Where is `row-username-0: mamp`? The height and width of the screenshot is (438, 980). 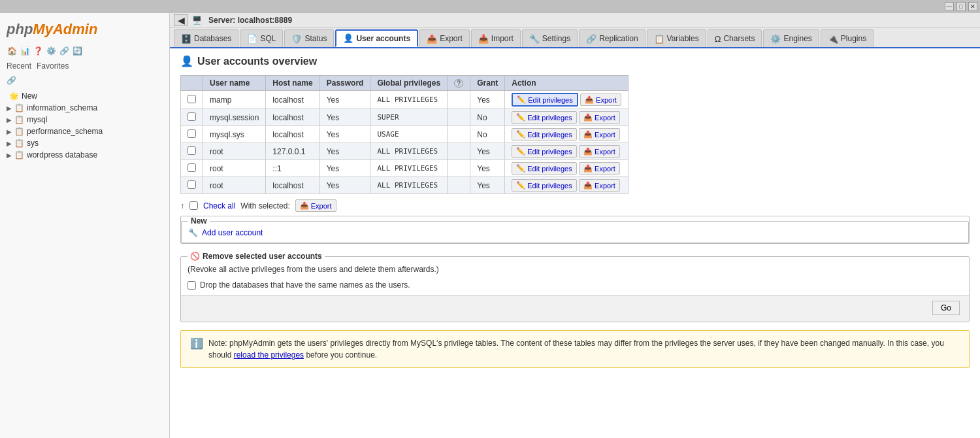 row-username-0: mamp is located at coordinates (235, 100).